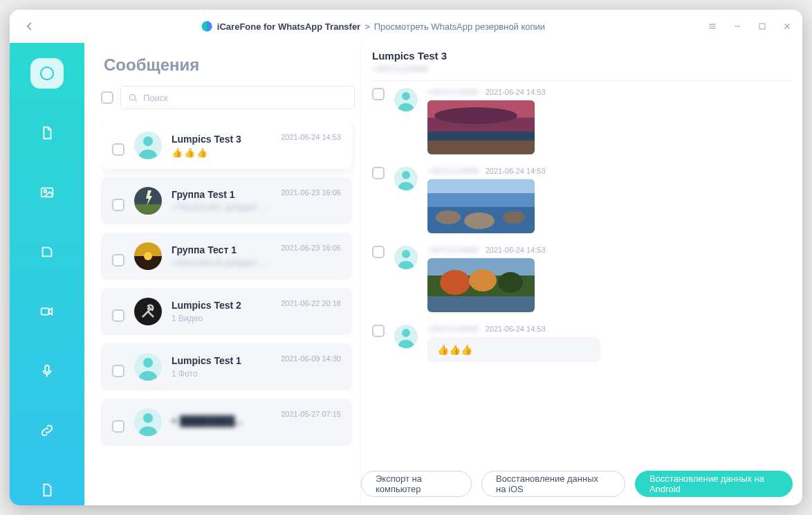  I want to click on chat-icon, so click(47, 73).